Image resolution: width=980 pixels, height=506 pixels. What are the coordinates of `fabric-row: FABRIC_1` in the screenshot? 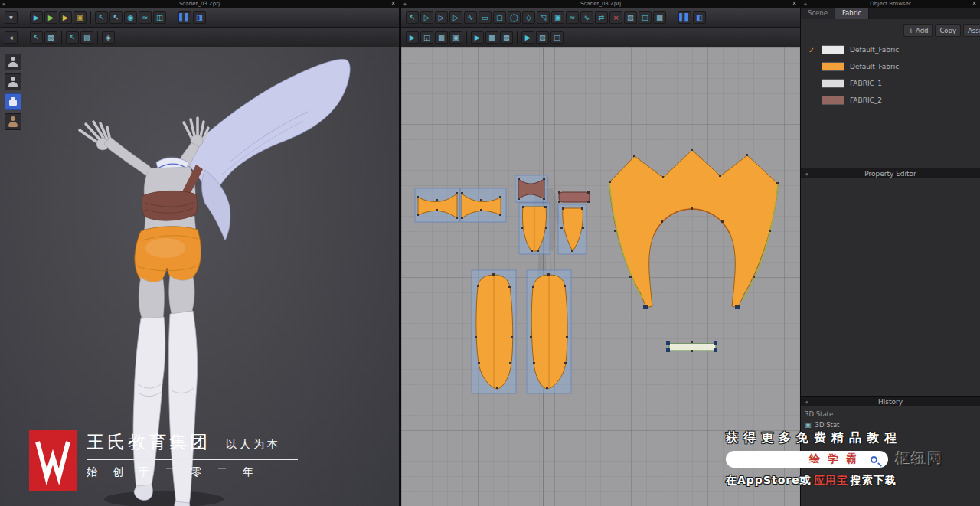 It's located at (890, 83).